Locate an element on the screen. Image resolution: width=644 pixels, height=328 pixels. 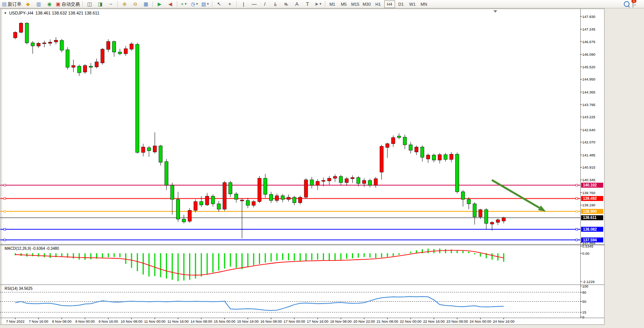
data-window-icon: ▥ is located at coordinates (39, 4).